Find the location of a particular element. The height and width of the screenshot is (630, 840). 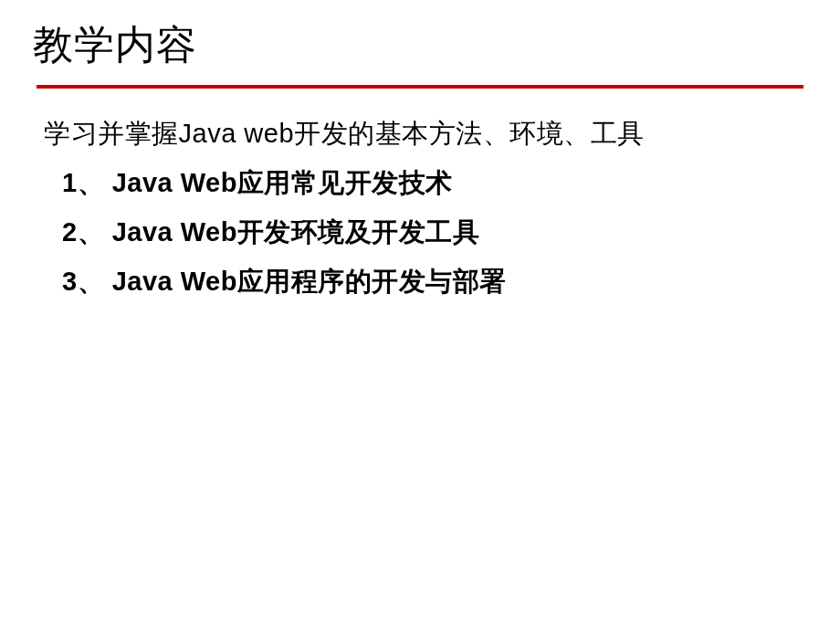

list-item: 3、 Java Web应用程序的开发与部署 is located at coordinates (424, 282).